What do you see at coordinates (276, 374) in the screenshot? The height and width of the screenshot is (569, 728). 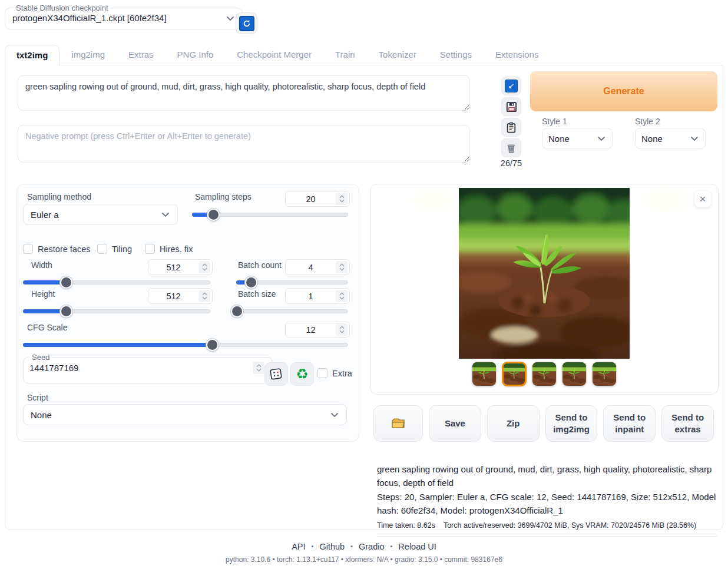 I see `random-seed-button` at bounding box center [276, 374].